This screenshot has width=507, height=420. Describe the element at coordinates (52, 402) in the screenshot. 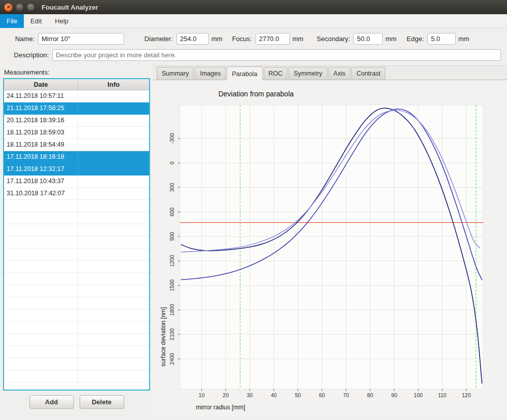

I see `add-button: Add` at that location.